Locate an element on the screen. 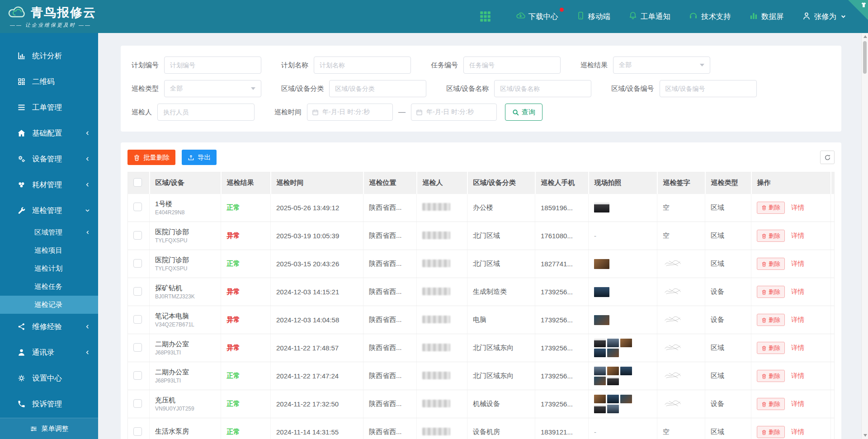  time-start-input: 年-月-日 时:分:秒 is located at coordinates (350, 112).